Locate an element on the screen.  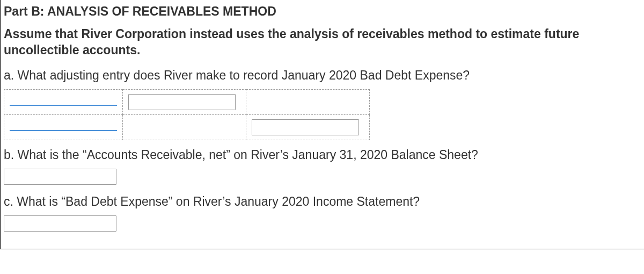
credit-amount-input is located at coordinates (305, 127).